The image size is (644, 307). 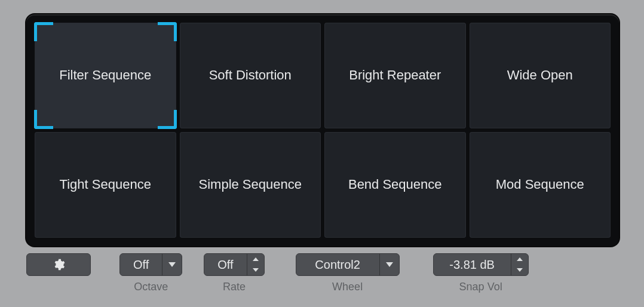 I want to click on rate-stepper-buttons, so click(x=256, y=265).